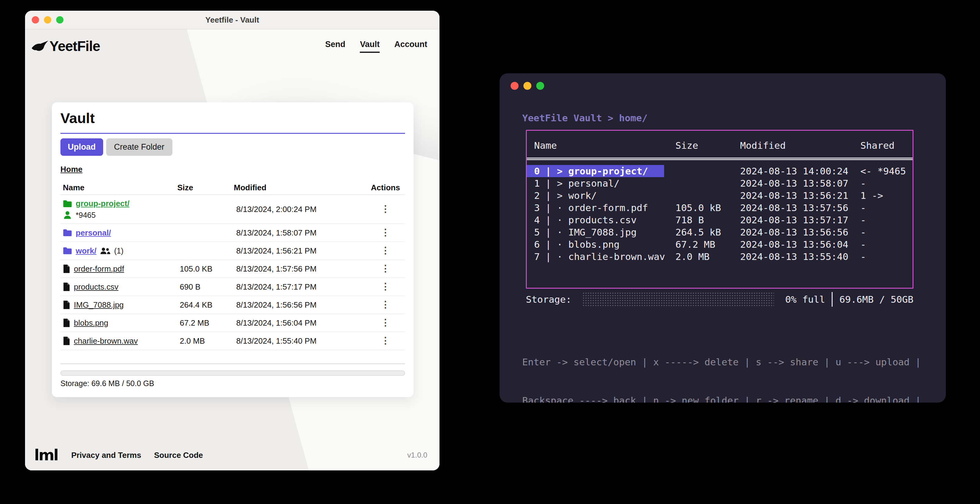  Describe the element at coordinates (46, 455) in the screenshot. I see `footer-monogram-logo: lml` at that location.